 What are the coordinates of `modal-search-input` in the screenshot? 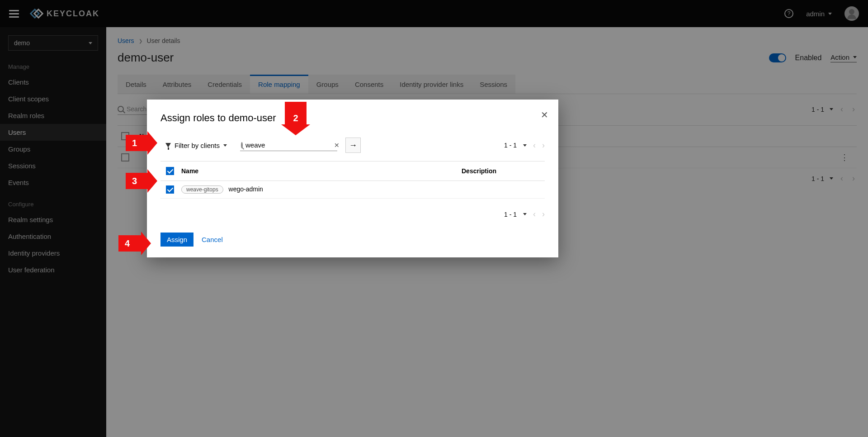 It's located at (288, 145).